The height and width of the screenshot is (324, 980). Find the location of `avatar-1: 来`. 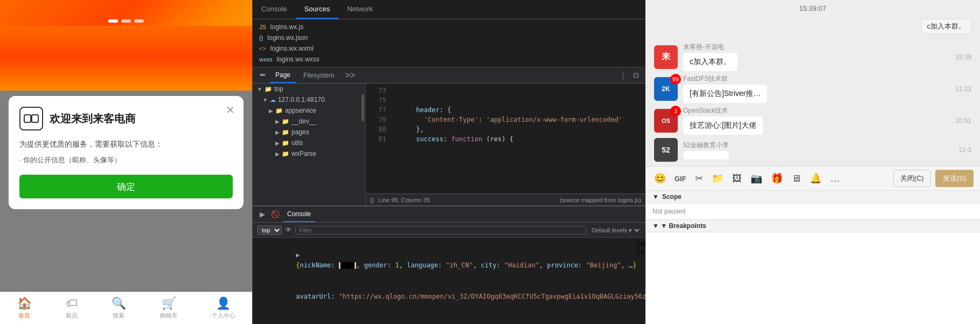

avatar-1: 来 is located at coordinates (666, 57).